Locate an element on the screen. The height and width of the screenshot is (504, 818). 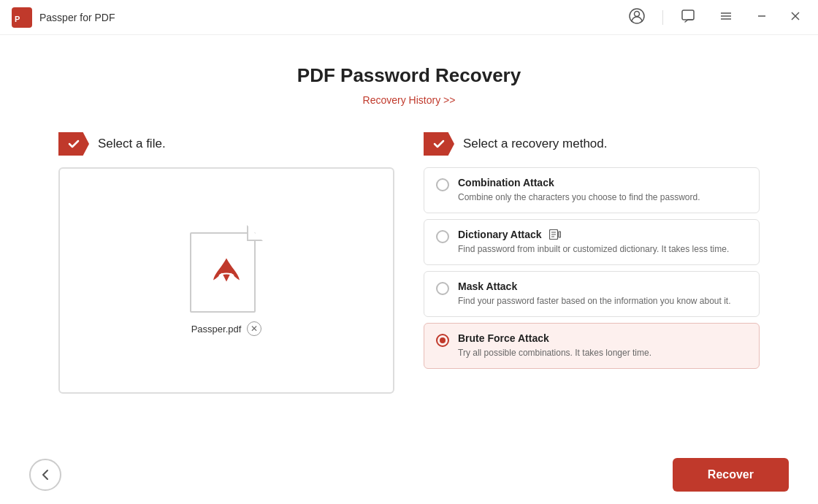
radio-dot-brute is located at coordinates (443, 340).